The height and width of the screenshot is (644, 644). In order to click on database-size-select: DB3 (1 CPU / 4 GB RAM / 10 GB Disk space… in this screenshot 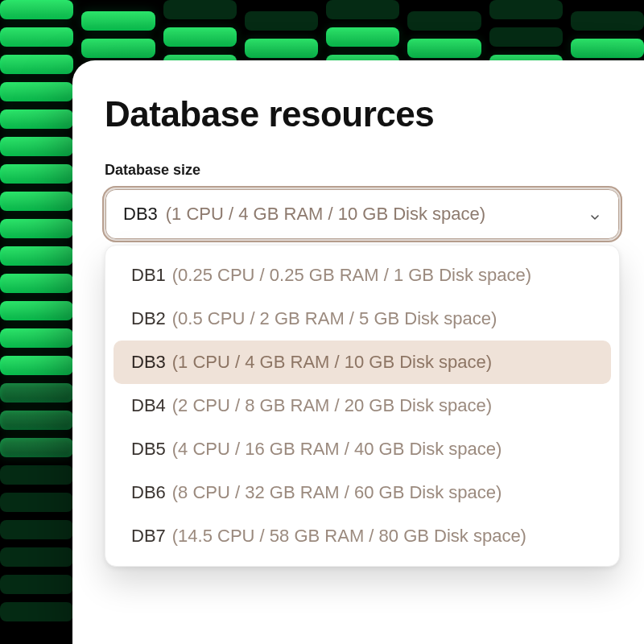, I will do `click(362, 214)`.